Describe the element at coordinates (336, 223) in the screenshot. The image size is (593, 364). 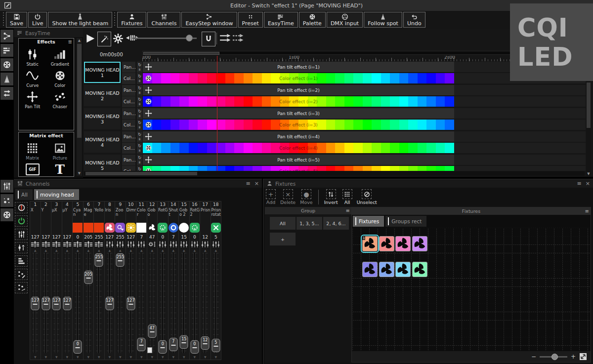
I see `group-button-even: 2, 4, 6...` at that location.